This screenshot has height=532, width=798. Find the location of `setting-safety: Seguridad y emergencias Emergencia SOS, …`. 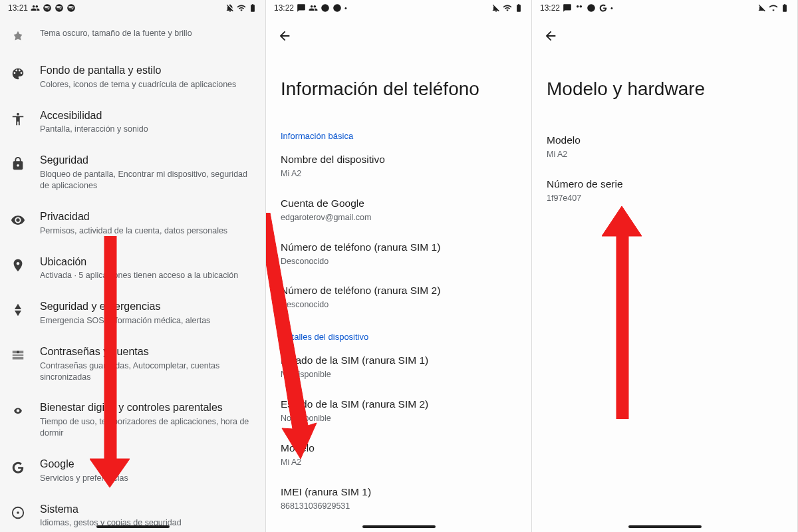

setting-safety: Seguridad y emergencias Emergencia SOS, … is located at coordinates (133, 313).